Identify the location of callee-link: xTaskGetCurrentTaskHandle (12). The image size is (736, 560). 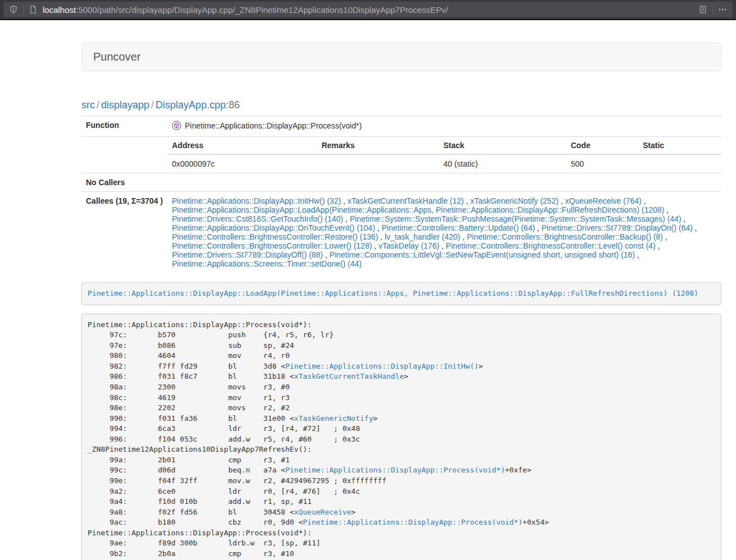
(405, 201).